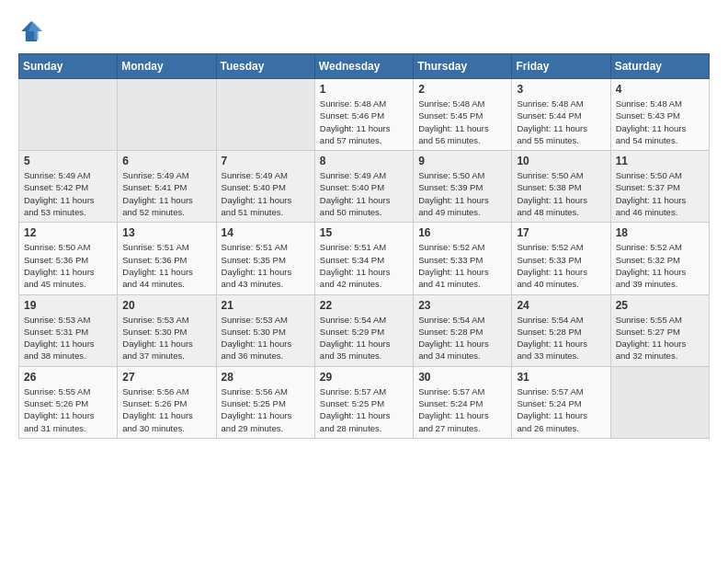 The width and height of the screenshot is (728, 563). I want to click on day-of-week-header: Friday, so click(561, 66).